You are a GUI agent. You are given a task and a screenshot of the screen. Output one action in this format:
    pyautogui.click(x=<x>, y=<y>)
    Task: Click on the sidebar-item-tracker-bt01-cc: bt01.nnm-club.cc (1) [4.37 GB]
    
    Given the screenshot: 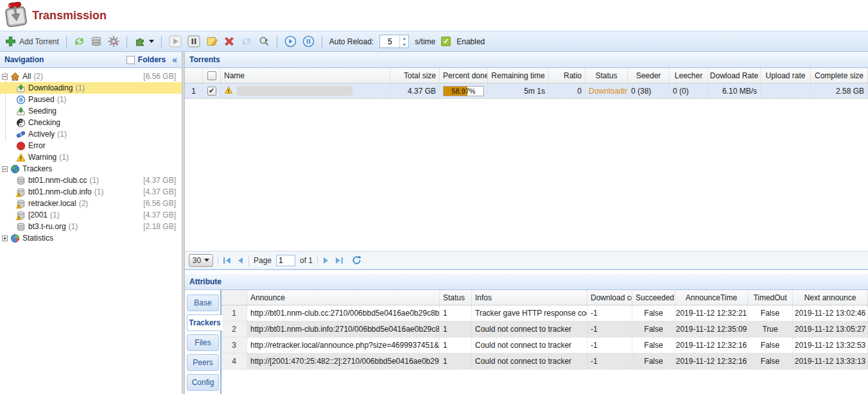 What is the action you would take?
    pyautogui.click(x=91, y=180)
    